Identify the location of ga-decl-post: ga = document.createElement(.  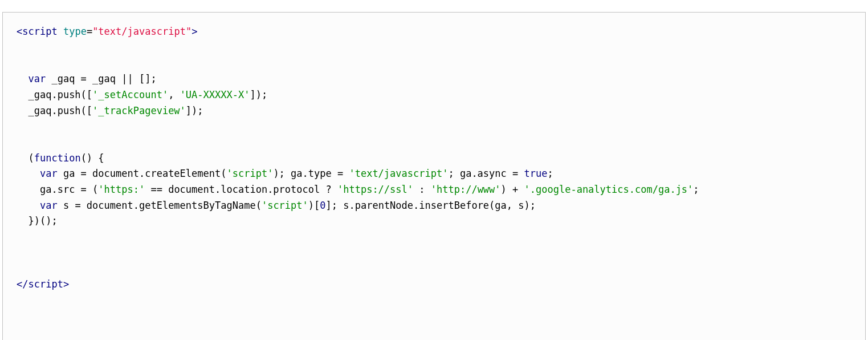
(142, 173).